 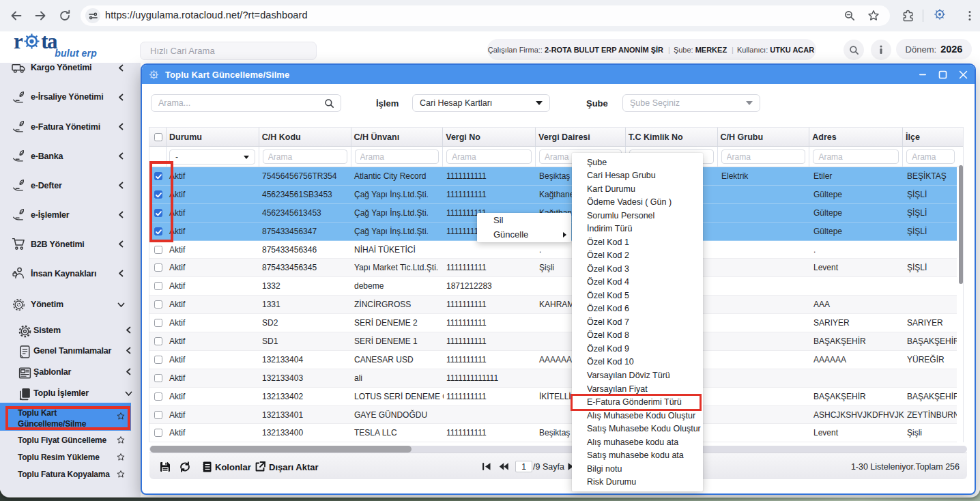 What do you see at coordinates (524, 467) in the screenshot?
I see `page-number-input` at bounding box center [524, 467].